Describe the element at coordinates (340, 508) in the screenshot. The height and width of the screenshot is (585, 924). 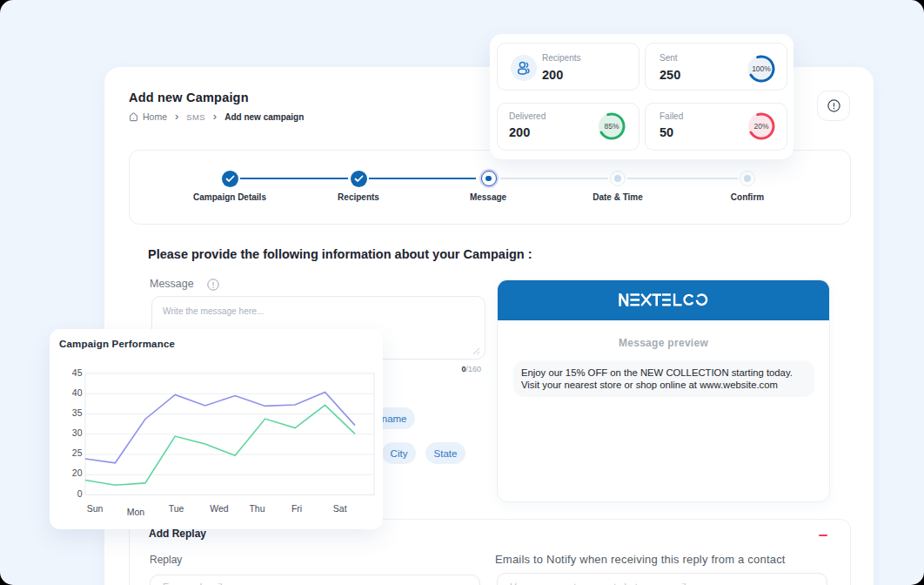
I see `svg-text: Sat` at that location.